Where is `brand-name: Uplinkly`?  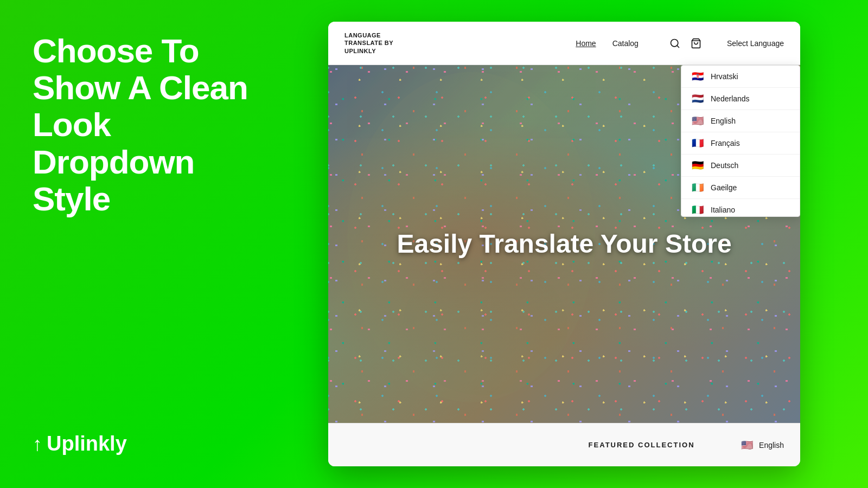 brand-name: Uplinkly is located at coordinates (87, 444).